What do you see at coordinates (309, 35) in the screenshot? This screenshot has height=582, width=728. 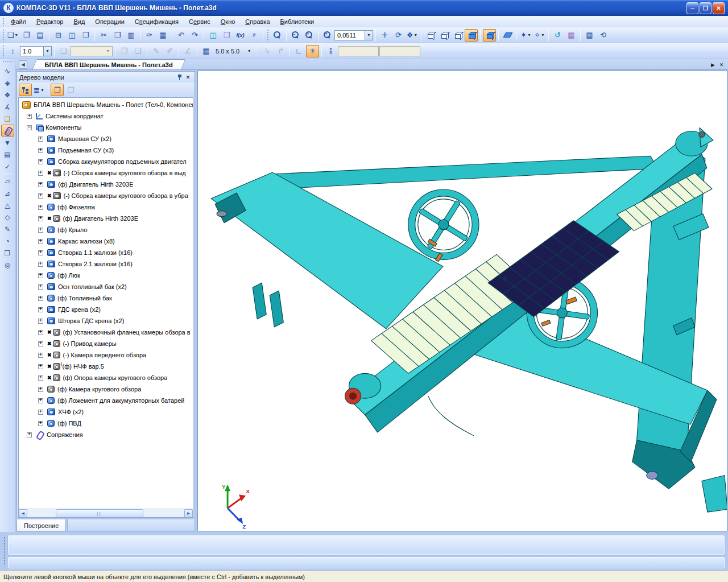 I see `zoom-in-button: +` at bounding box center [309, 35].